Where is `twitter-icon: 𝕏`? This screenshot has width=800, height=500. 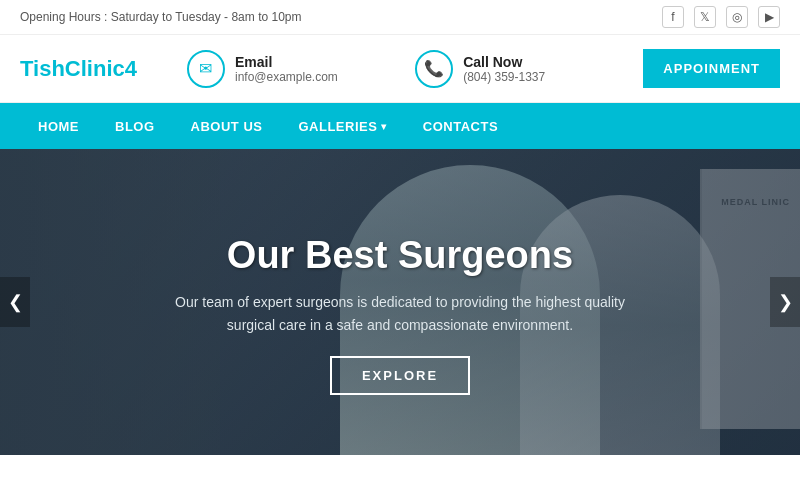 twitter-icon: 𝕏 is located at coordinates (705, 17).